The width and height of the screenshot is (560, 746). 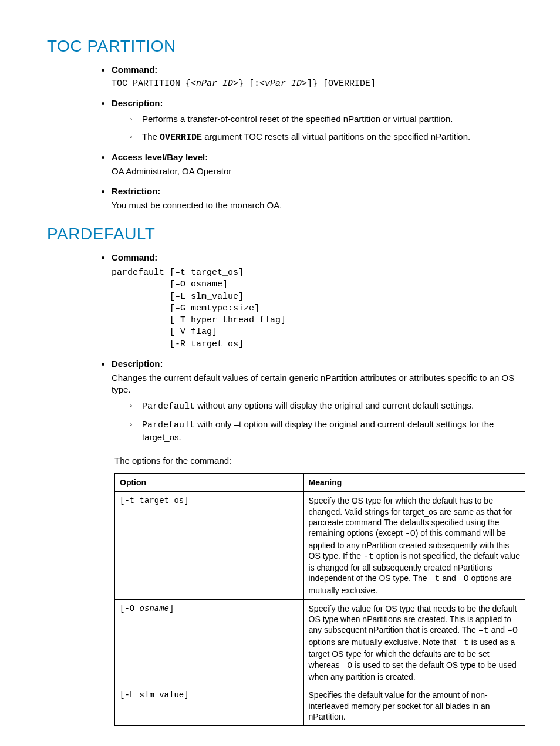 I want to click on meaning-cell: Specifies the default value for the amou…, so click(x=414, y=706).